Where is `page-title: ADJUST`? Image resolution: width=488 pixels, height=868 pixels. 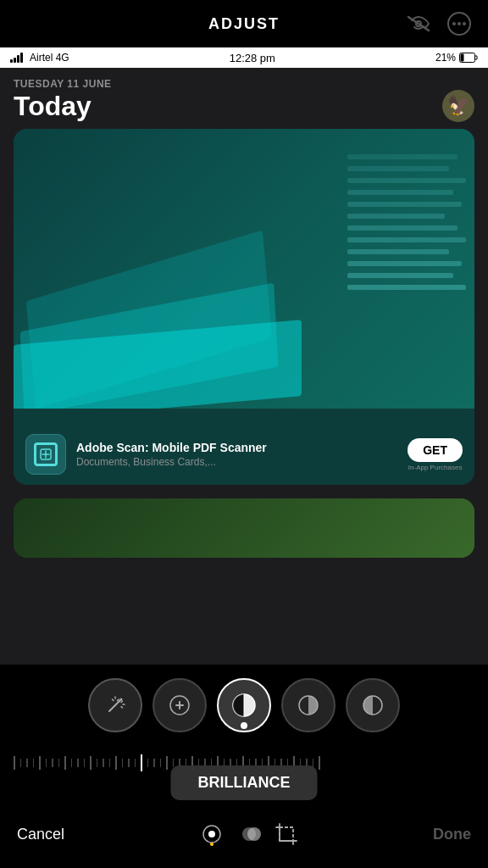 page-title: ADJUST is located at coordinates (244, 24).